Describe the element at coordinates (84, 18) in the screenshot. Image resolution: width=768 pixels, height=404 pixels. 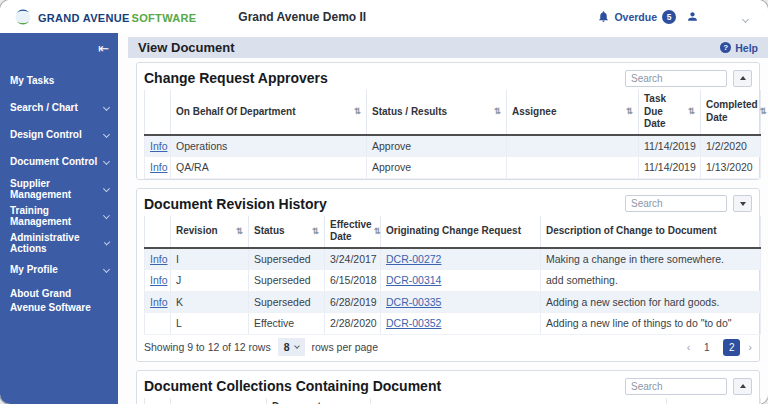
I see `brand-primary: GRAND AVENUE` at that location.